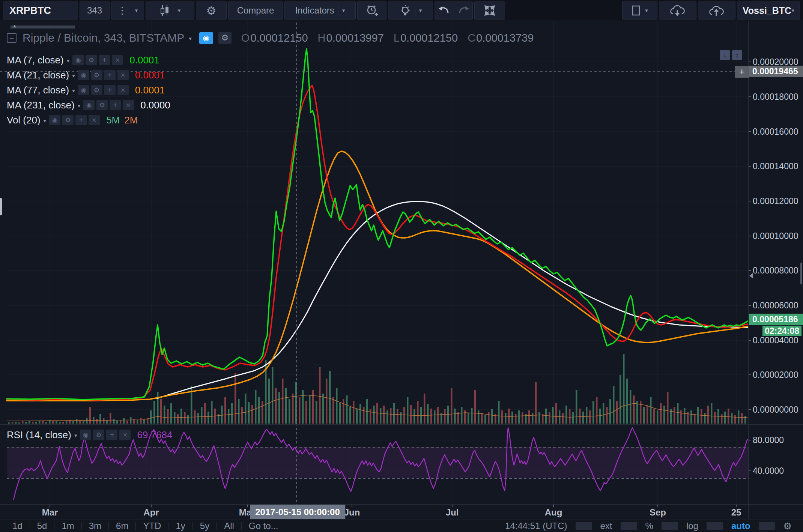 Image resolution: width=803 pixels, height=532 pixels. Describe the element at coordinates (387, 38) in the screenshot. I see `ohlc-values: O0.00012150 H0.00013997 L0.00012150 C0.0…` at that location.